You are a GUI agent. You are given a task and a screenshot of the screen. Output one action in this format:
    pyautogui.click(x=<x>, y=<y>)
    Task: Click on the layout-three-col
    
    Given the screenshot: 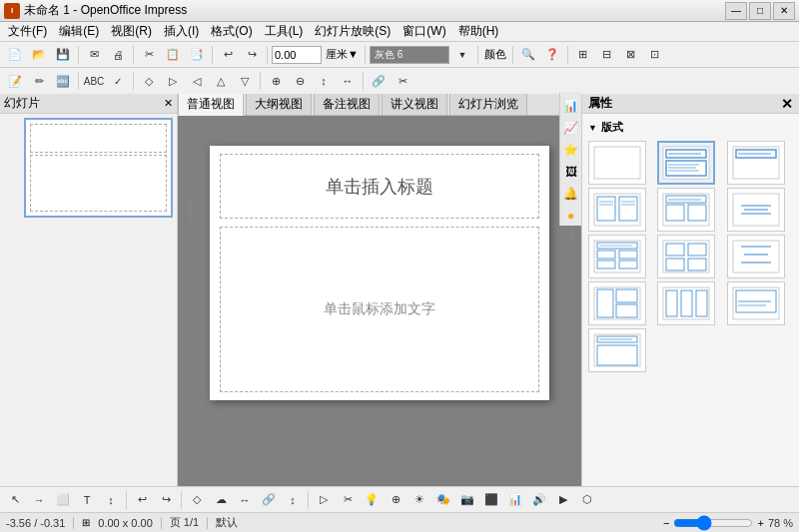 What is the action you would take?
    pyautogui.click(x=686, y=303)
    